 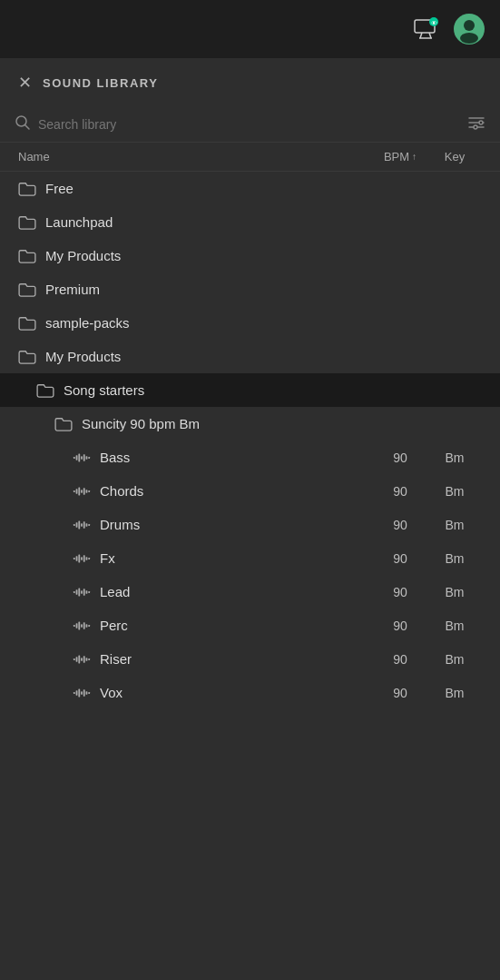 I want to click on list-item: Drums90Bm, so click(x=250, y=525).